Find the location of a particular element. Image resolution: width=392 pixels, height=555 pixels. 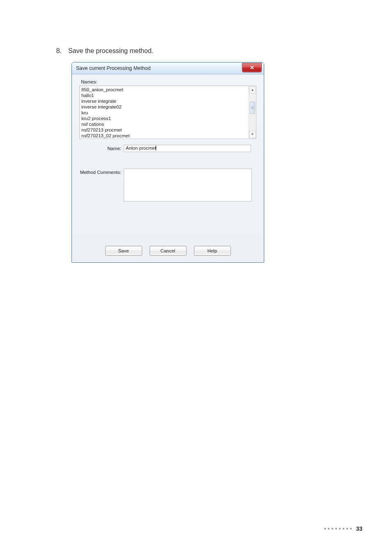

step-text: Save the processing method. is located at coordinates (111, 51).